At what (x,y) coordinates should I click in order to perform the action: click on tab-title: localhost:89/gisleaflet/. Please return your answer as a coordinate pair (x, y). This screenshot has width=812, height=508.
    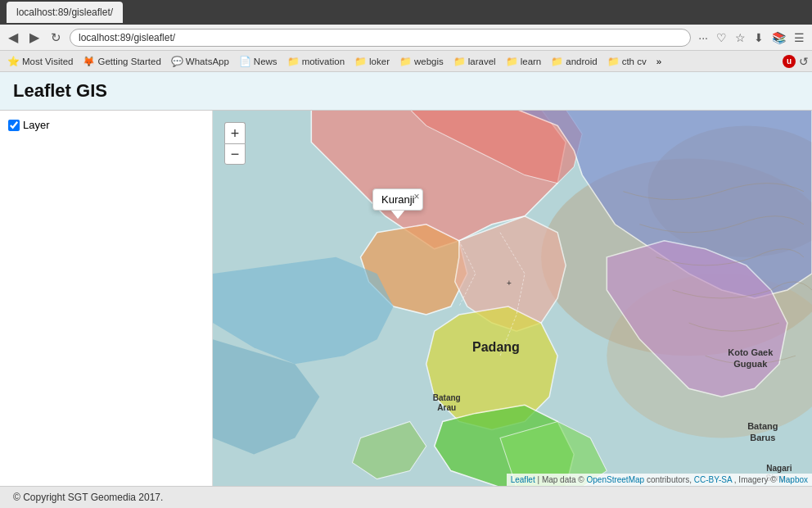
    Looking at the image, I should click on (65, 12).